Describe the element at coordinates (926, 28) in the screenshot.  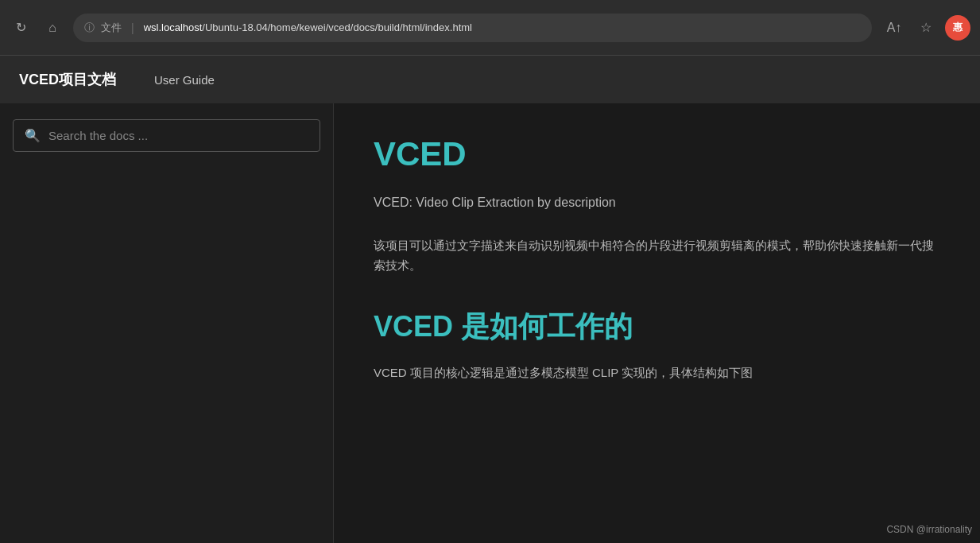
I see `favorites-button: ☆` at that location.